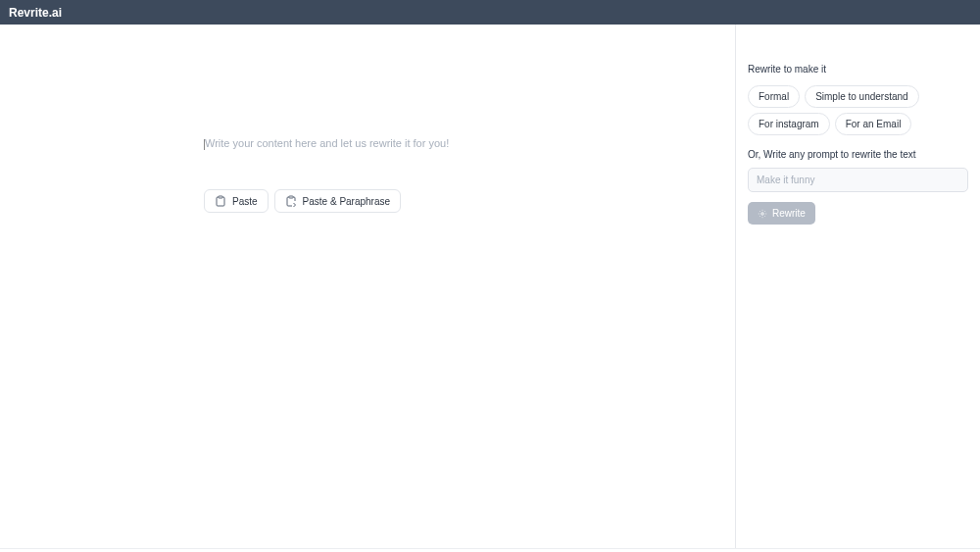  What do you see at coordinates (862, 96) in the screenshot?
I see `chip-simple: Simple to understand` at bounding box center [862, 96].